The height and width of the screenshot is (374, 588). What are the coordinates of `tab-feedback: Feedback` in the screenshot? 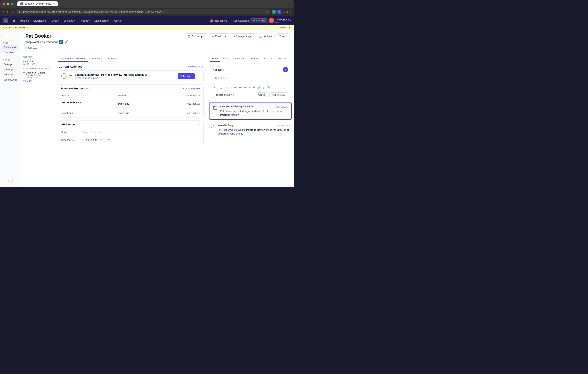 It's located at (240, 59).